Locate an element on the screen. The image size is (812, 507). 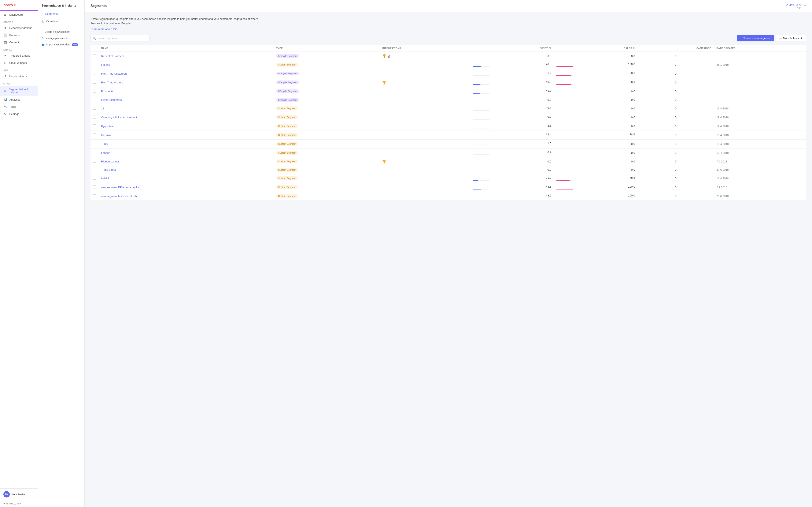
sidebar-item-facebook-ads: f Facebook Ads is located at coordinates (19, 76).